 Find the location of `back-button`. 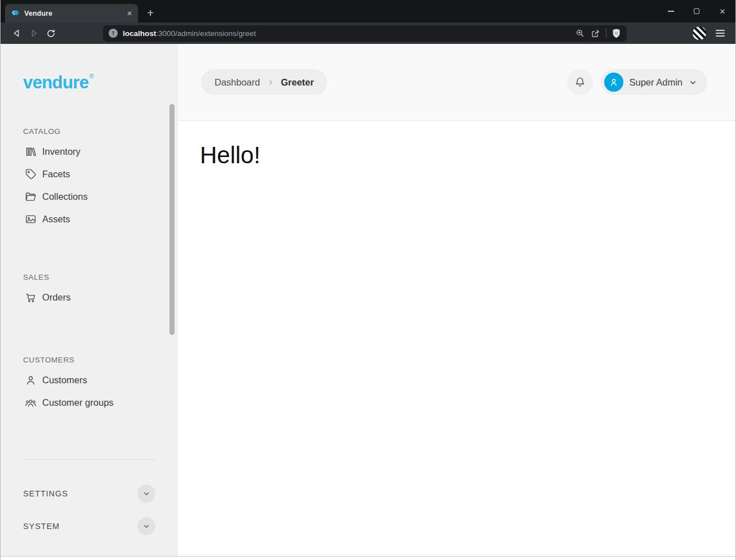

back-button is located at coordinates (17, 33).